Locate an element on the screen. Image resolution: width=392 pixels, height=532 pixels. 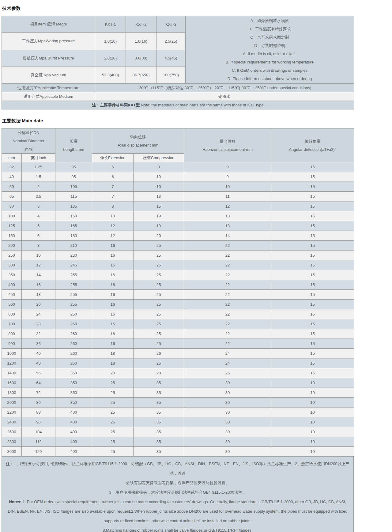
model-kxt2-header: KXT-2 is located at coordinates (141, 25).